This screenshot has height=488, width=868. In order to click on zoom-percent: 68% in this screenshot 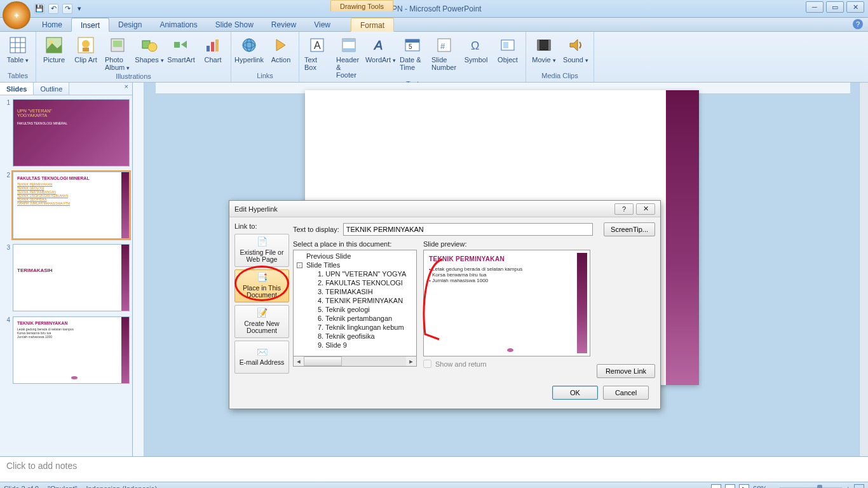, I will do `click(760, 487)`.